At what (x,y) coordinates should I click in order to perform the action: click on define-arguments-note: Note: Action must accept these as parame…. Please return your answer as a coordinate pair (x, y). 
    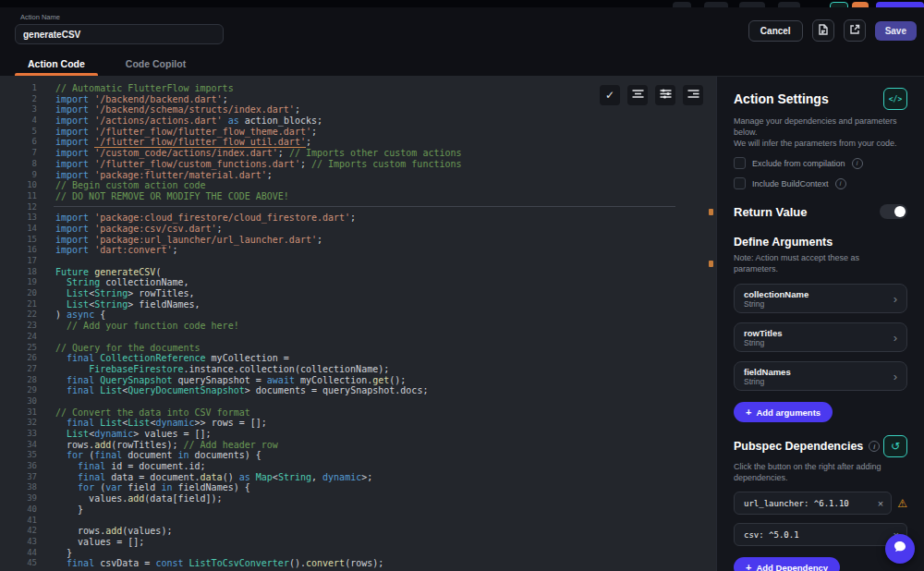
    Looking at the image, I should click on (820, 263).